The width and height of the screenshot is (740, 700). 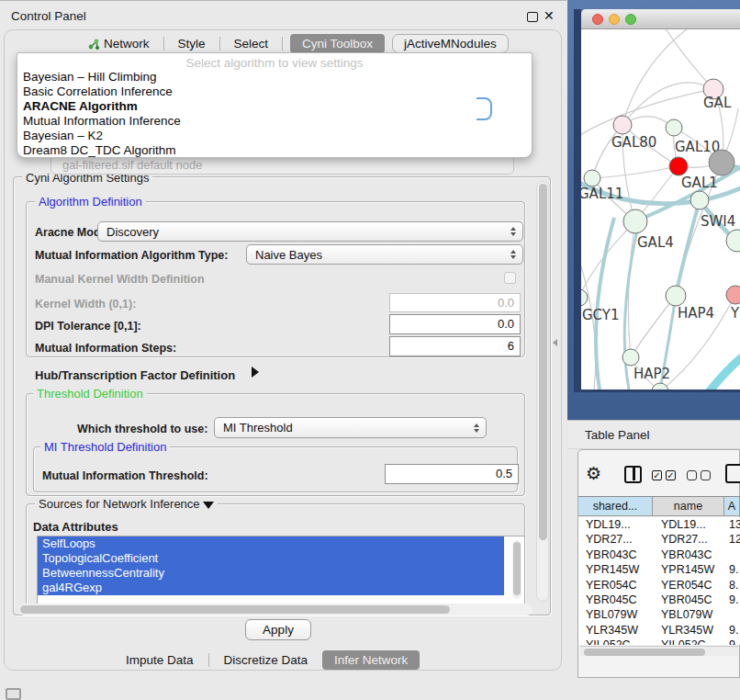 What do you see at coordinates (450, 44) in the screenshot?
I see `tab-jactivemnodules: jActiveMNodules` at bounding box center [450, 44].